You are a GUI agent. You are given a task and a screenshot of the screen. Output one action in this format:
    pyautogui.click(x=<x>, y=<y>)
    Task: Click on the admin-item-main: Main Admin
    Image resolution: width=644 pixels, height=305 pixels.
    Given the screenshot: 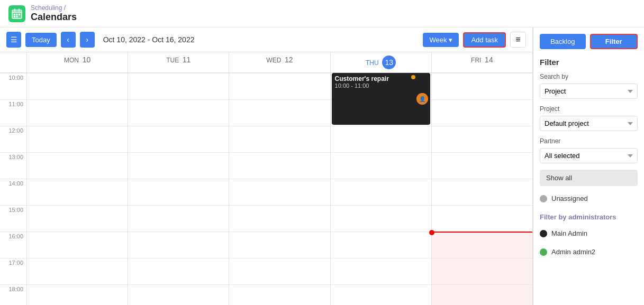 What is the action you would take?
    pyautogui.click(x=588, y=234)
    